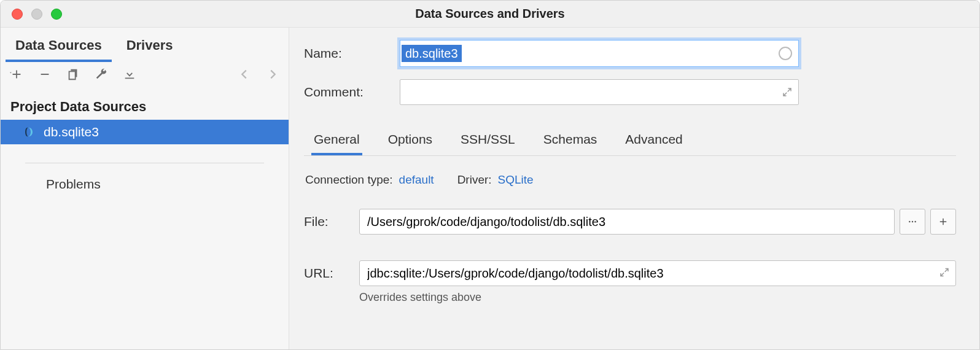 This screenshot has height=350, width=980. I want to click on tree-item-label: db.sqlite3, so click(71, 132).